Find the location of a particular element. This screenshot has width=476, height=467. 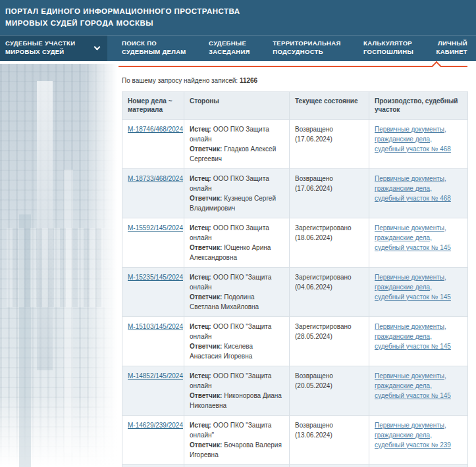

status-cell: Возвращено (13.06.2024) is located at coordinates (329, 439).